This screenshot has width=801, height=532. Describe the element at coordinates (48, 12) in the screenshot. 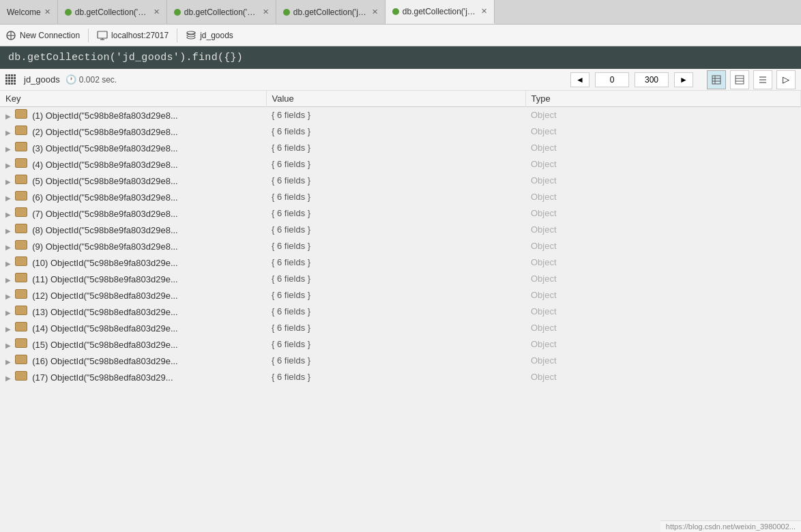

I see `tab-welcome-close: ✕` at that location.